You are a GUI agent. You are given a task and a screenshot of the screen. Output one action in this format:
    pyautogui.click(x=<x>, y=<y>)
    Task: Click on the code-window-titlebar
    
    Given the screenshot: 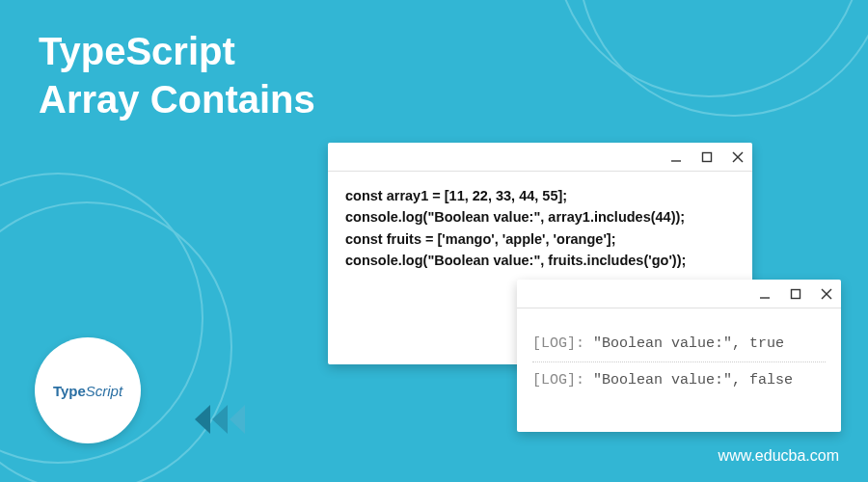 What is the action you would take?
    pyautogui.click(x=540, y=157)
    